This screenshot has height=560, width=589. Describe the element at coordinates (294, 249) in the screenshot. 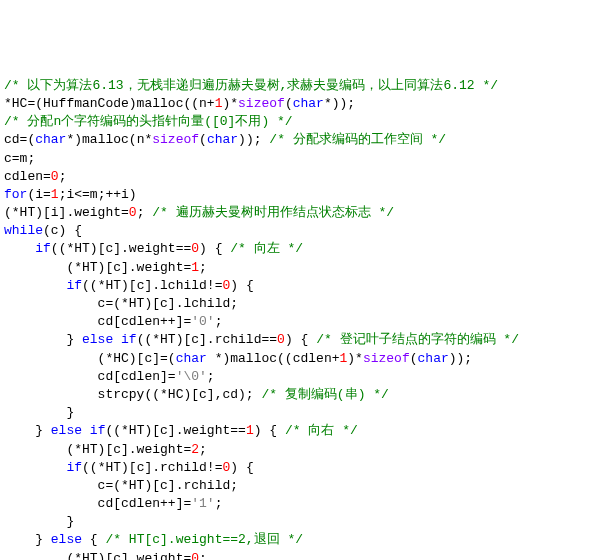

I see `code-line: if((*HT)[c].weight==0) { /* 向左 */` at that location.